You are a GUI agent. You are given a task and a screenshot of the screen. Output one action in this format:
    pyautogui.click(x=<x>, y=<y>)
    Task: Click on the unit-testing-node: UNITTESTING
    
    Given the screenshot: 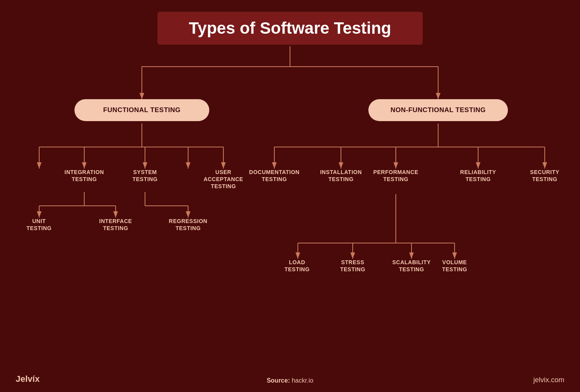 What is the action you would take?
    pyautogui.click(x=39, y=225)
    